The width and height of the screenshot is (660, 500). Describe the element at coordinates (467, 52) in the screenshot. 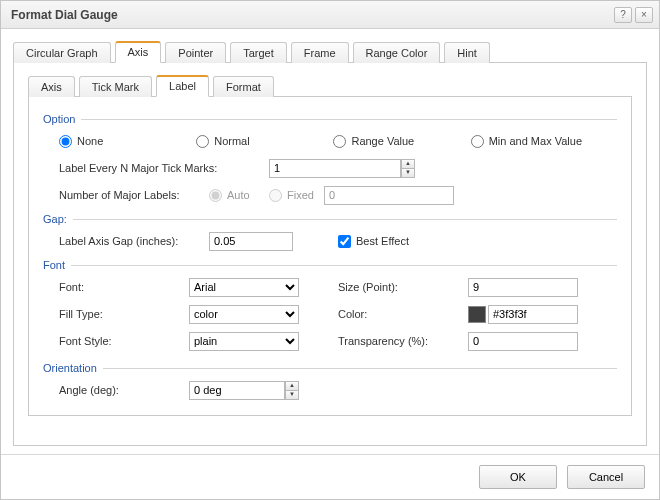

I see `tab-hint: Hint` at that location.